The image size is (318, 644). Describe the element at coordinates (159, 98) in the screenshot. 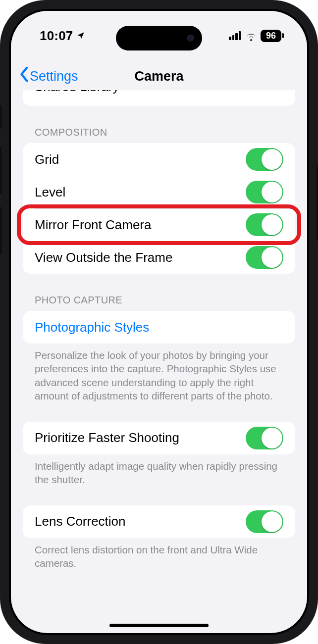

I see `previous-group-peek: Shared Library` at that location.